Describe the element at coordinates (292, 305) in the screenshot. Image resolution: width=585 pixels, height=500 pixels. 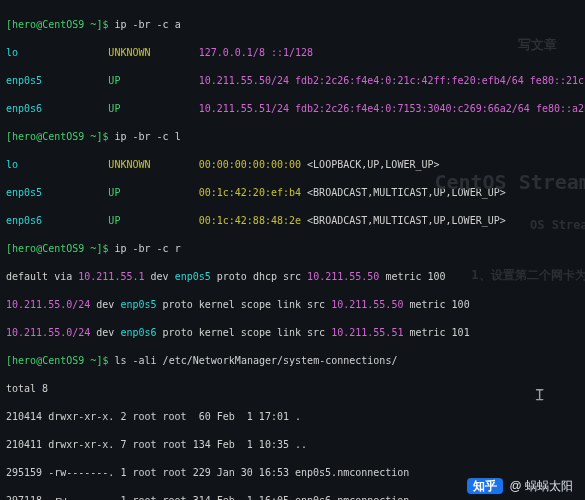
I see `ipr-2: 10.211.55.0/24 dev enp0s5 proto kernel s…` at that location.